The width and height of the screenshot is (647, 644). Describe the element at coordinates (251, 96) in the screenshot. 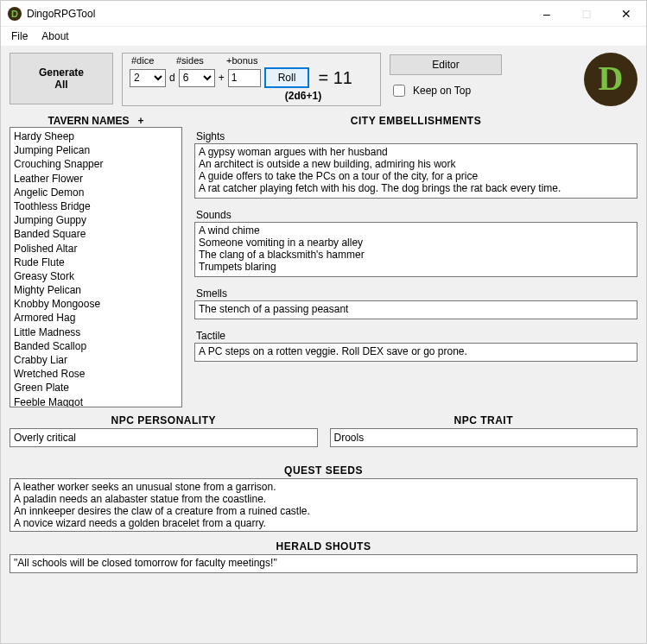

I see `roll-formula: (2d6+1)` at that location.